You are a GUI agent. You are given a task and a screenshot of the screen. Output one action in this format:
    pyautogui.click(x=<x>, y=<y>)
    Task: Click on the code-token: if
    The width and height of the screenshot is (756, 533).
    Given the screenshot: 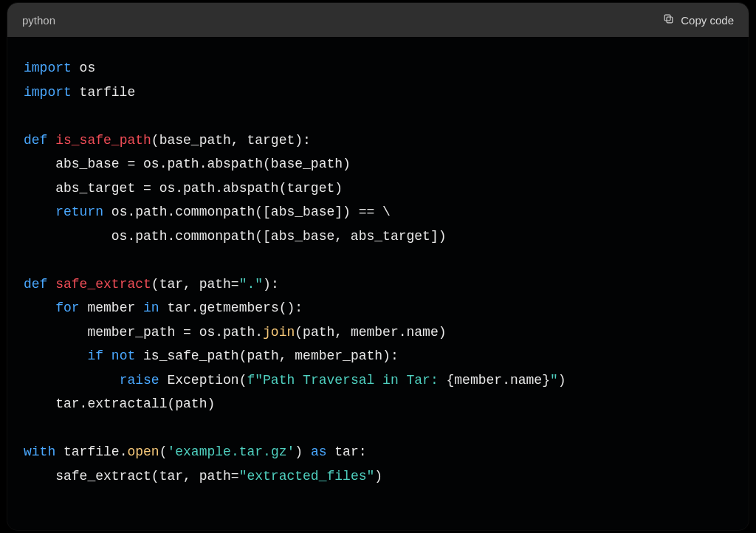 What is the action you would take?
    pyautogui.click(x=95, y=356)
    